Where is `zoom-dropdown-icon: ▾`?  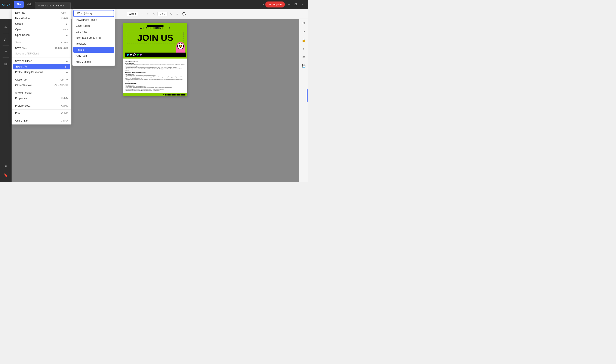
zoom-dropdown-icon: ▾ is located at coordinates (136, 14).